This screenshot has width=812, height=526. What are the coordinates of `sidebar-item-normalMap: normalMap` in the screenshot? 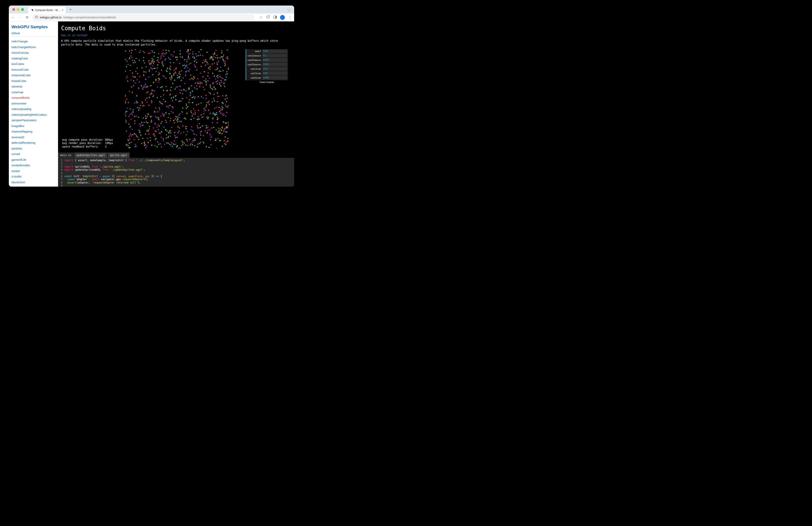 It's located at (33, 186).